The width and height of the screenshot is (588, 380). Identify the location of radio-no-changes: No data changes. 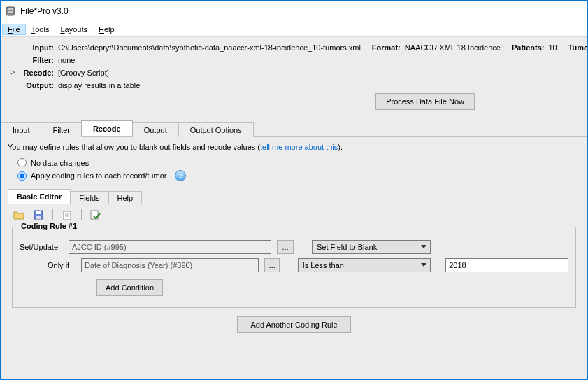
(299, 162).